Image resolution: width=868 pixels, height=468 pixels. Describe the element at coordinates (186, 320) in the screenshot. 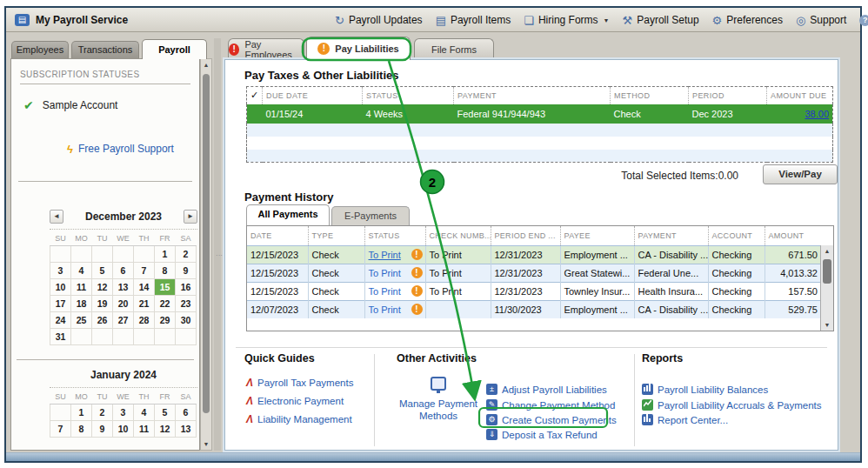

I see `calendar-day: 30` at that location.